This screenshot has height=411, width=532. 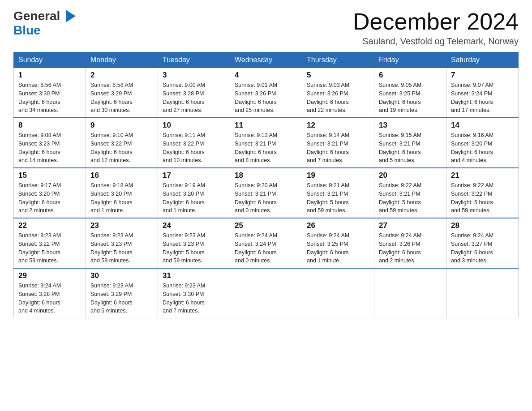 What do you see at coordinates (50, 60) in the screenshot?
I see `header-sunday: Sunday` at bounding box center [50, 60].